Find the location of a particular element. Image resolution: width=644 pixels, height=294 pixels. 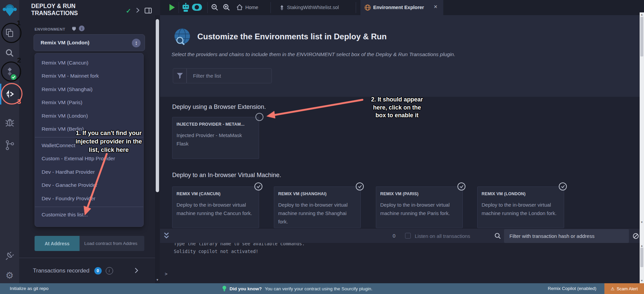

vm-shanghai-checkbox-checked is located at coordinates (360, 186).